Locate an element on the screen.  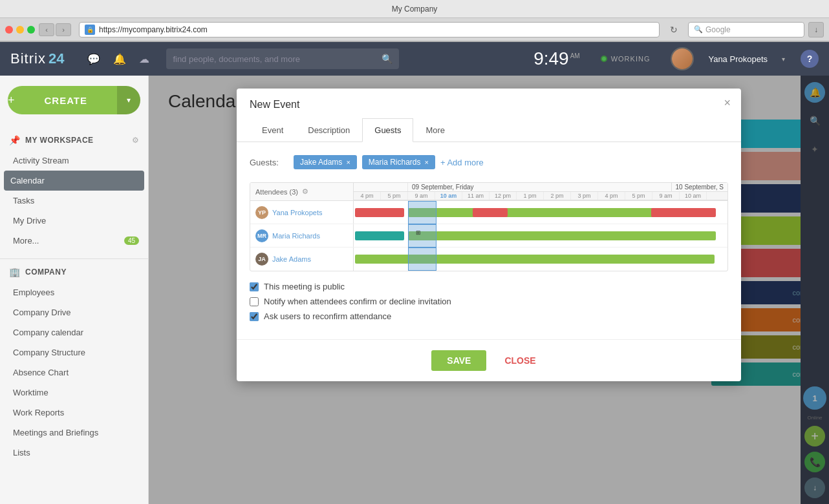
reconfirm-checkbox is located at coordinates (254, 317).